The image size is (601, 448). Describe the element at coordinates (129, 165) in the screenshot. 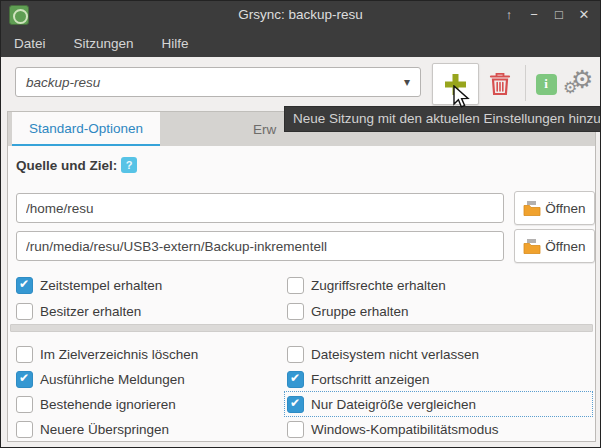

I see `help-icon: ?` at that location.